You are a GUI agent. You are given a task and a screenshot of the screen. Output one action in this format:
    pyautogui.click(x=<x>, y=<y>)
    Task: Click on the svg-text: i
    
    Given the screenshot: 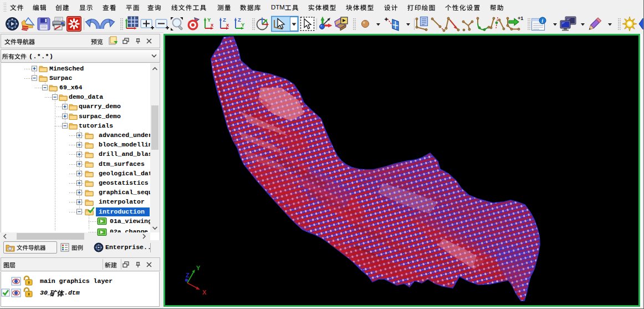 What is the action you would take?
    pyautogui.click(x=542, y=21)
    